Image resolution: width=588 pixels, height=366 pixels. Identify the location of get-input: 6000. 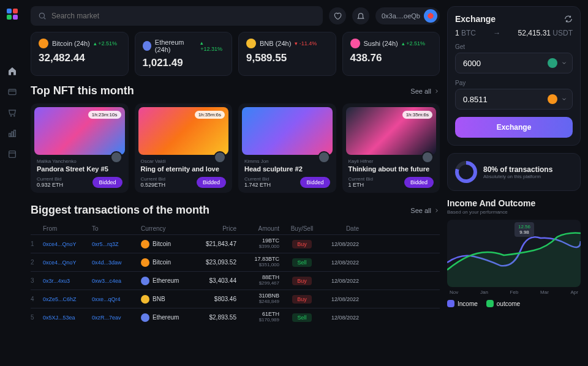
(514, 63).